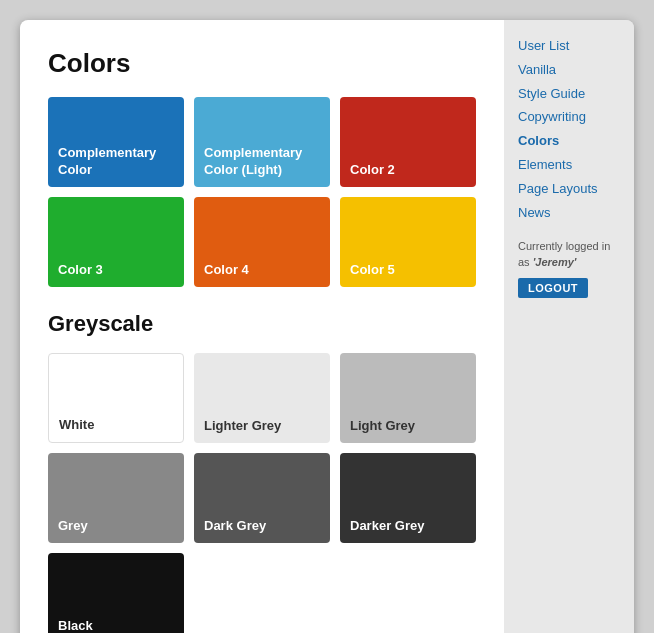  Describe the element at coordinates (569, 254) in the screenshot. I see `logged-in-text: Currently logged in as 'Jeremy'` at that location.